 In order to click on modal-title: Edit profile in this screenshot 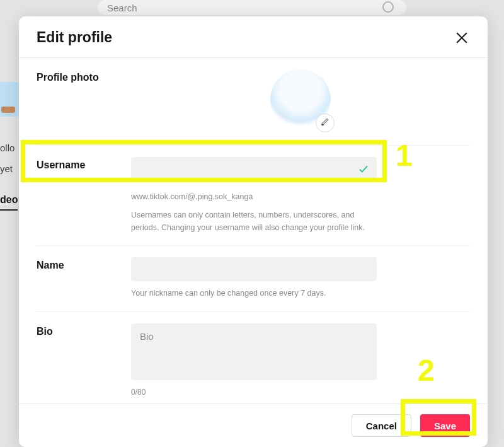, I will do `click(74, 38)`.